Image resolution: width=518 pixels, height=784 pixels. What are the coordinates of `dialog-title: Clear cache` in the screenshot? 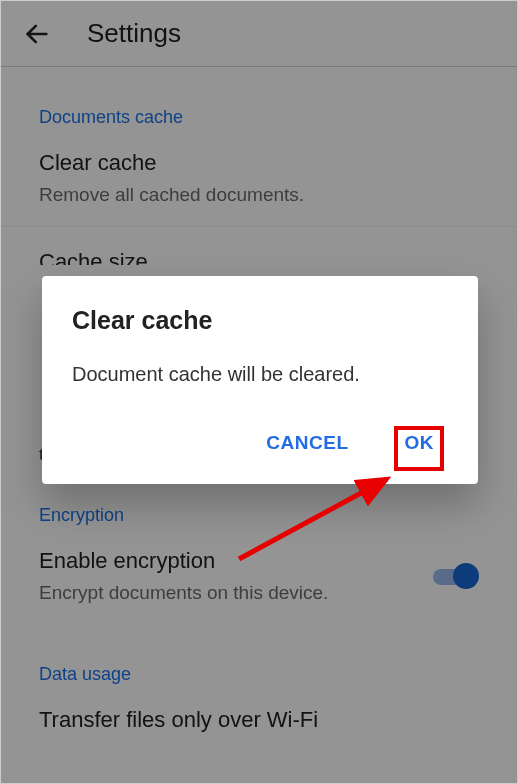 It's located at (260, 320).